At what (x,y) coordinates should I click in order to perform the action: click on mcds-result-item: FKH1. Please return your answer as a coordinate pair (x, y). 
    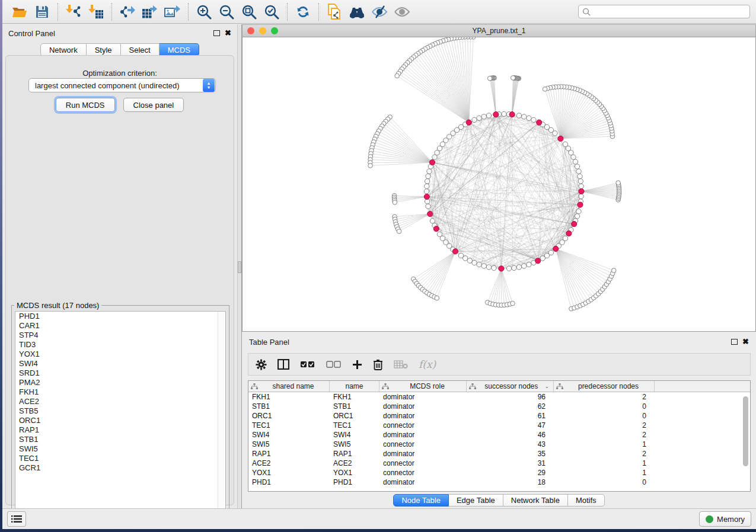
    Looking at the image, I should click on (120, 392).